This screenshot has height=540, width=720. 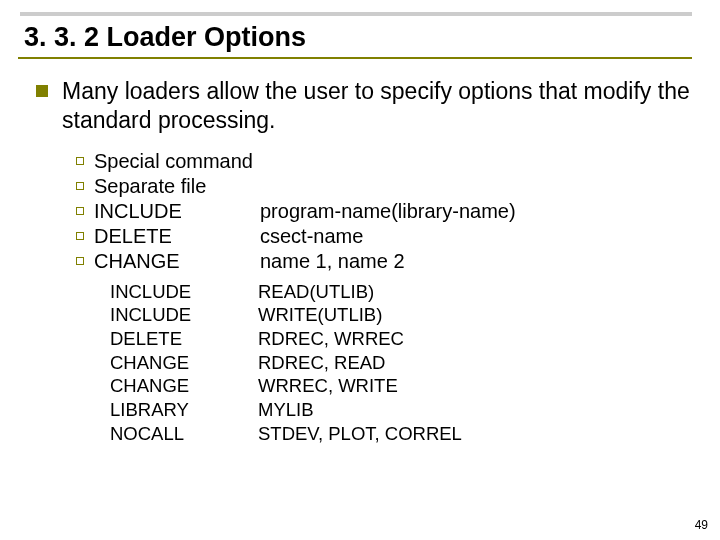 What do you see at coordinates (401, 410) in the screenshot?
I see `example-row: LIBRARY MYLIB` at bounding box center [401, 410].